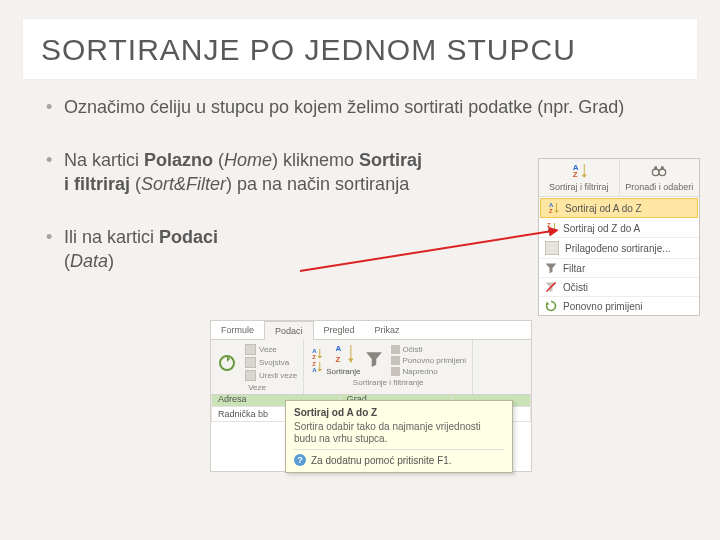  I want to click on italic: Sort&Filter, so click(184, 184).